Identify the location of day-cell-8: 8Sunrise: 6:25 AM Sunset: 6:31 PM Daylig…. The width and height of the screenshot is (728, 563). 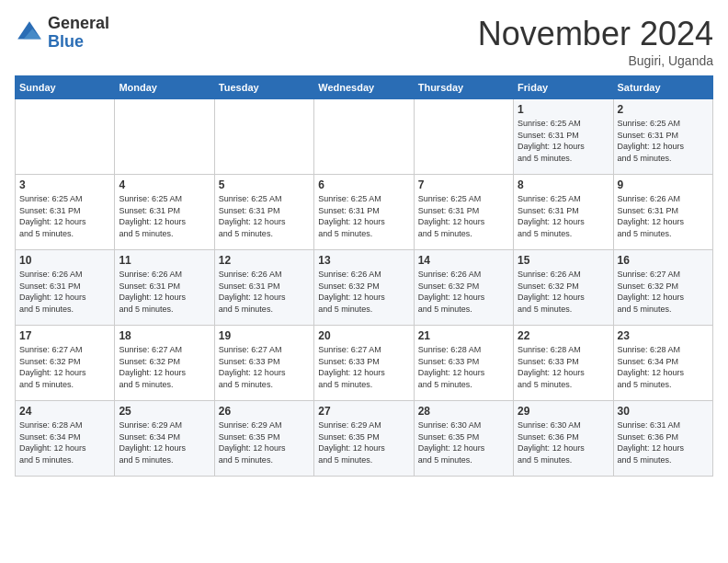
(563, 213).